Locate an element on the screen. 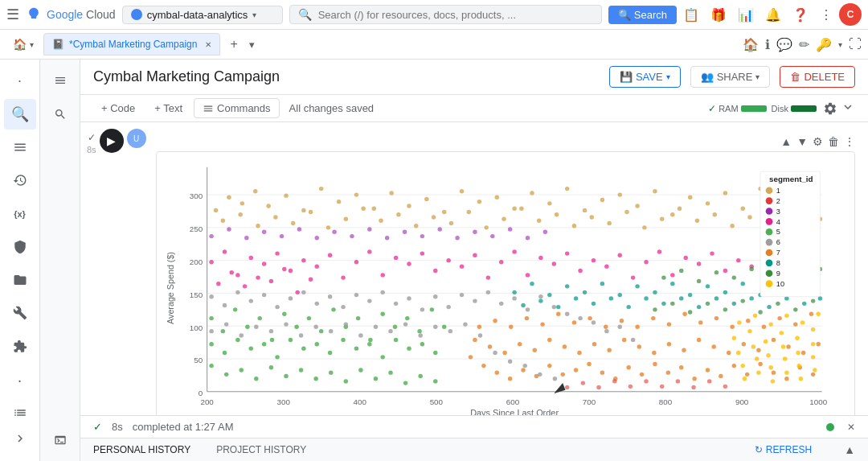 This screenshot has height=461, width=868. cell-up-button: ▲ is located at coordinates (786, 142).